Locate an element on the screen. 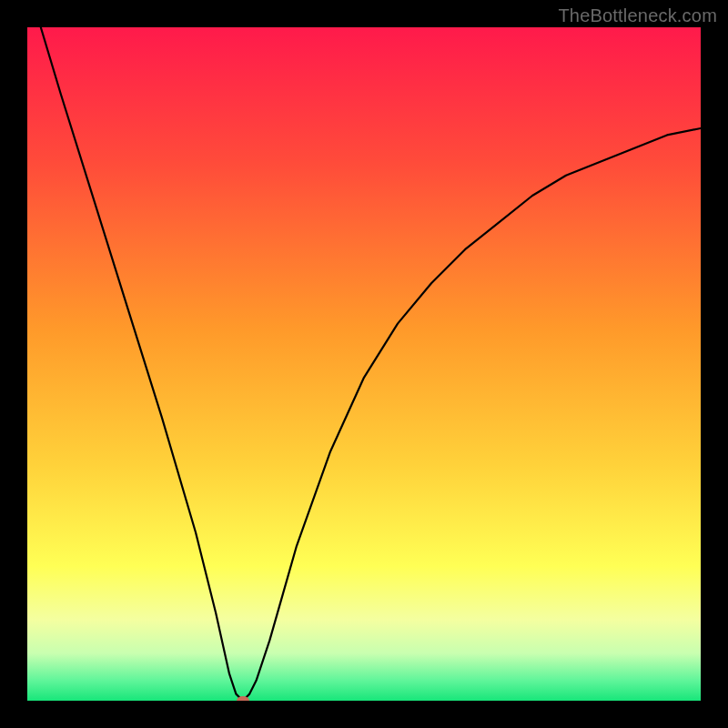  optimal-point-marker is located at coordinates (243, 699).